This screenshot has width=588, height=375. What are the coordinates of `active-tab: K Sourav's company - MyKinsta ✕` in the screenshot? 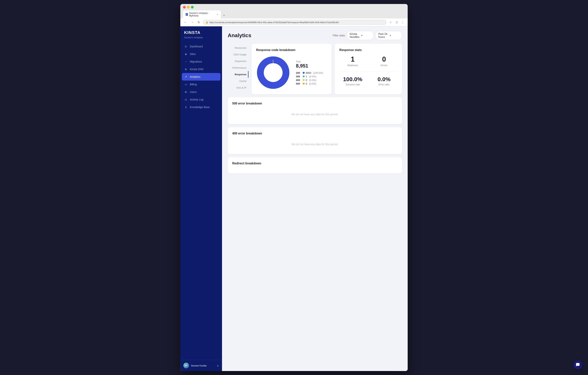 It's located at (202, 14).